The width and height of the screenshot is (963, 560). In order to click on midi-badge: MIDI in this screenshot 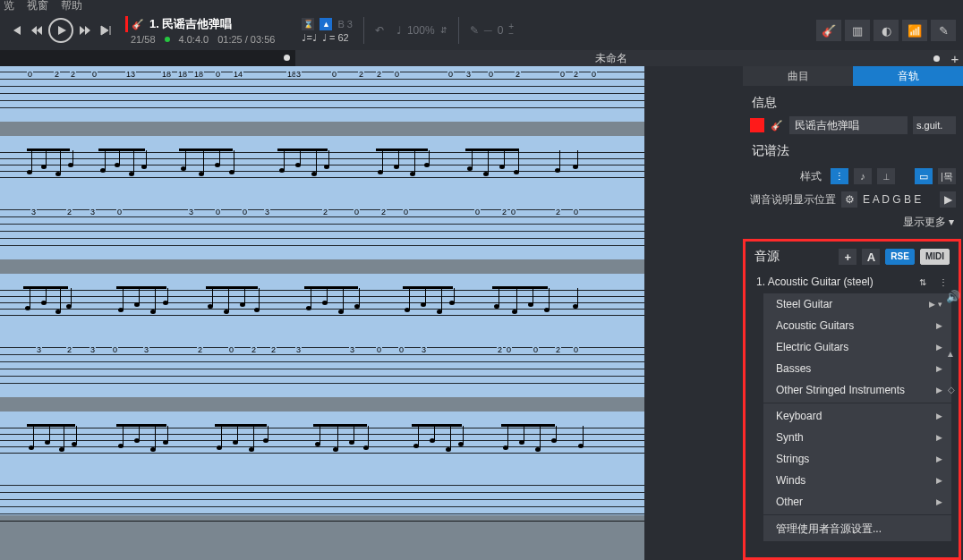, I will do `click(934, 257)`.